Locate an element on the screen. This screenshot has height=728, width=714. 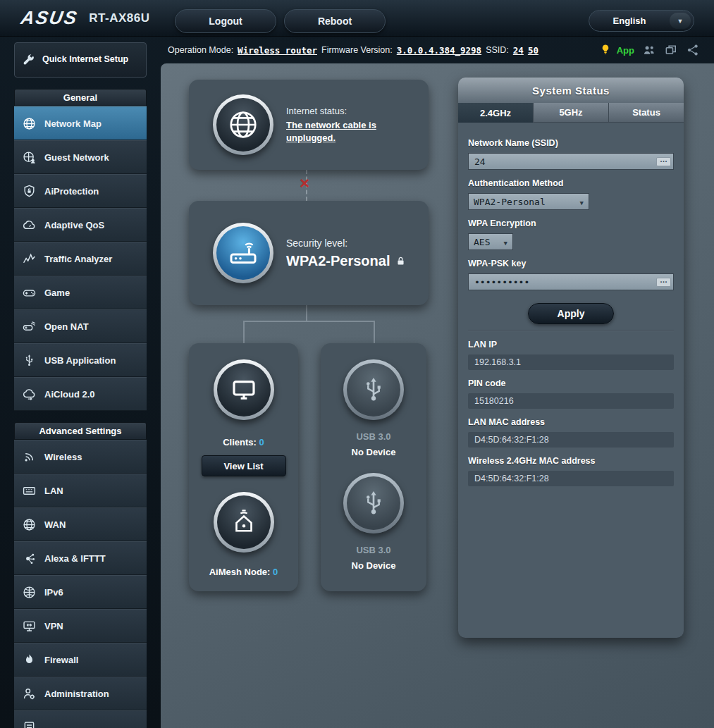
quick-internet-setup-button: Quick Internet Setup is located at coordinates (80, 60).